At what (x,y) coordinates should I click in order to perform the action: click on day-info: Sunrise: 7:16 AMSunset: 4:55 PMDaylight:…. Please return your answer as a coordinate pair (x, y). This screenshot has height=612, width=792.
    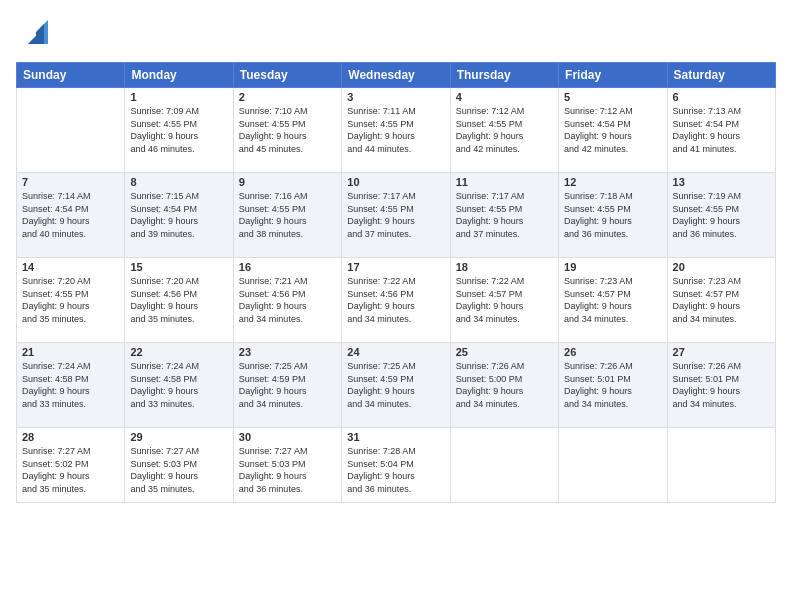
    Looking at the image, I should click on (288, 215).